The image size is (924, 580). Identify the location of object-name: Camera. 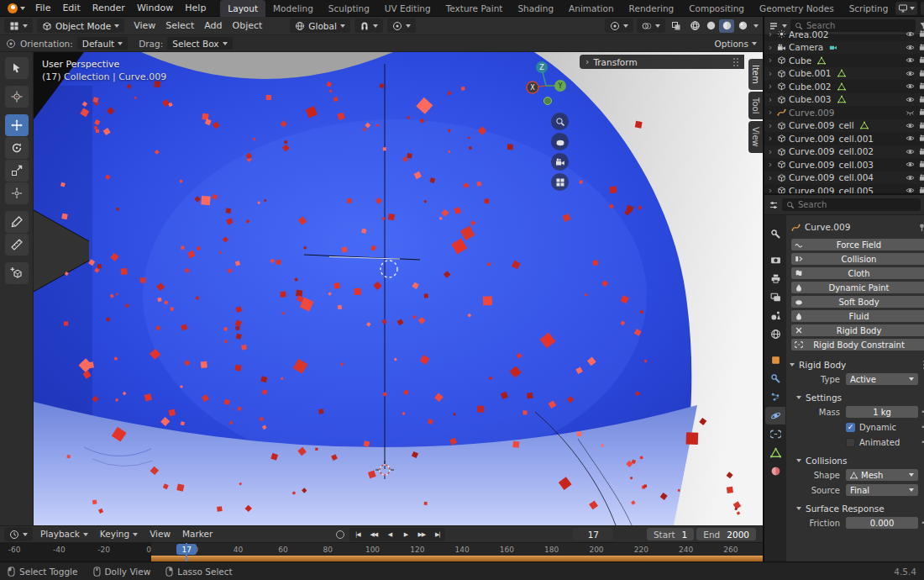
(806, 47).